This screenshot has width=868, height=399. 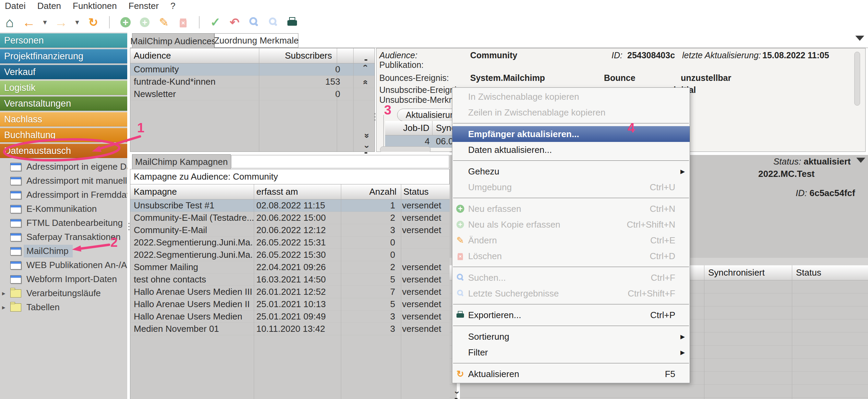 What do you see at coordinates (64, 279) in the screenshot?
I see `sidebar-tree-item: ▸ Webform Import-Daten` at bounding box center [64, 279].